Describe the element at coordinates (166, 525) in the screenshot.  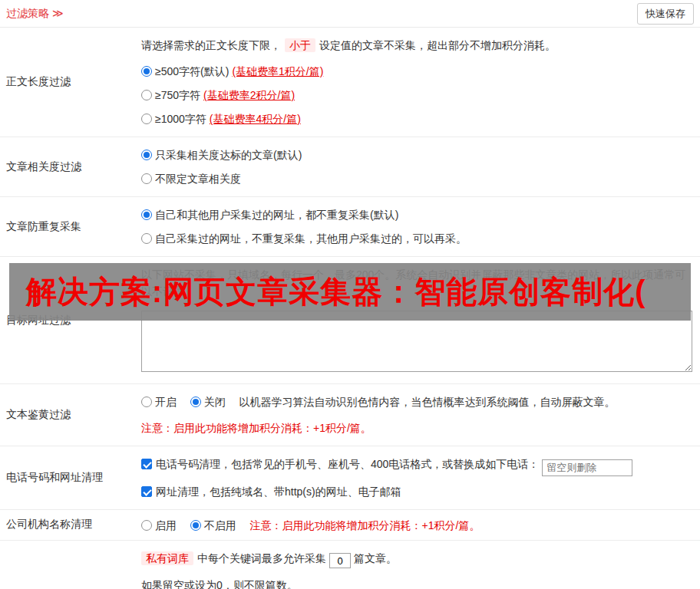
I see `radio-label: 启用` at that location.